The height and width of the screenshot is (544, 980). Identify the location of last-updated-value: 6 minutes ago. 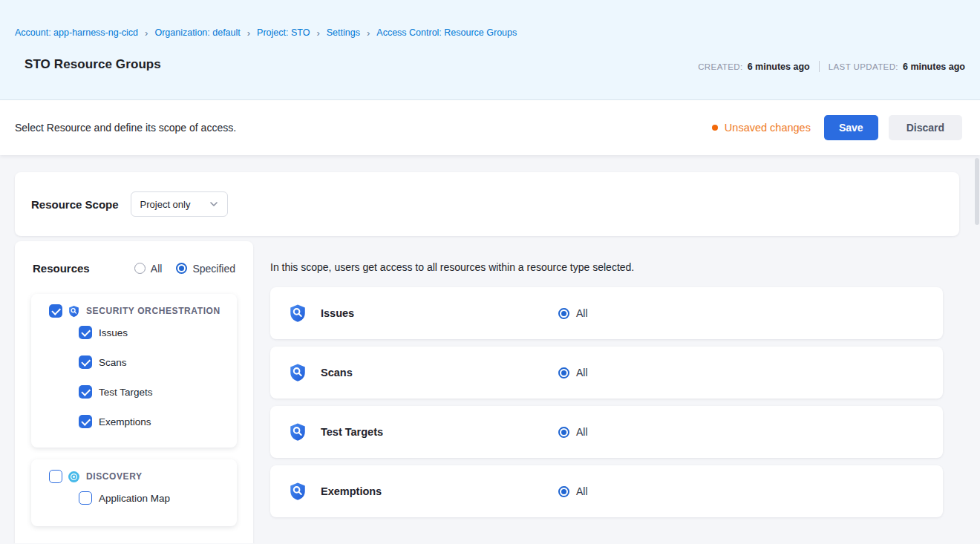
(934, 67).